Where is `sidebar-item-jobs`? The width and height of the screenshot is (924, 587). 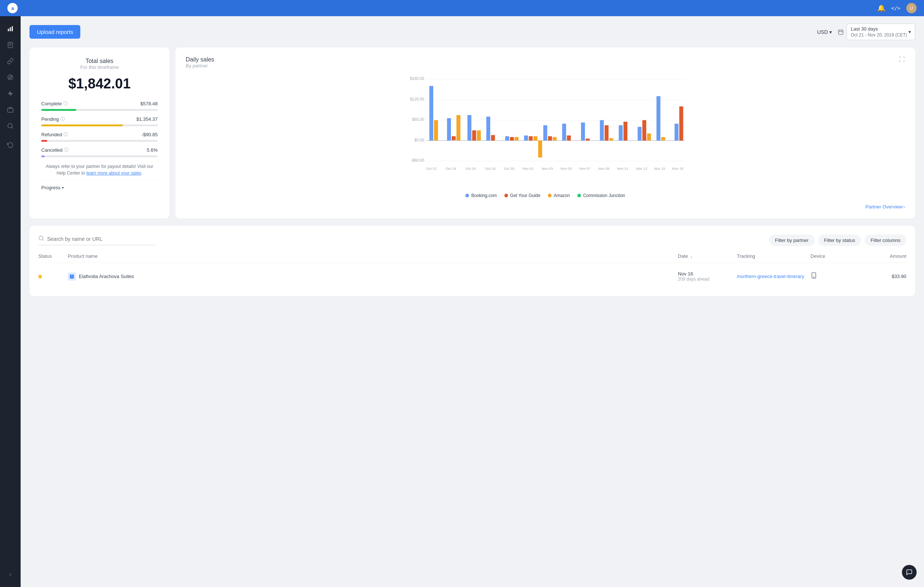 sidebar-item-jobs is located at coordinates (10, 110).